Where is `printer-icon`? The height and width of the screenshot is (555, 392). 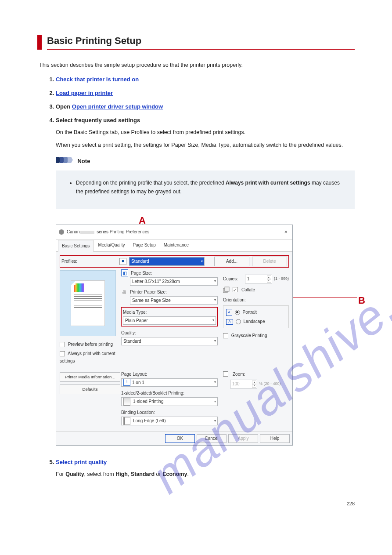
printer-icon is located at coordinates (61, 232).